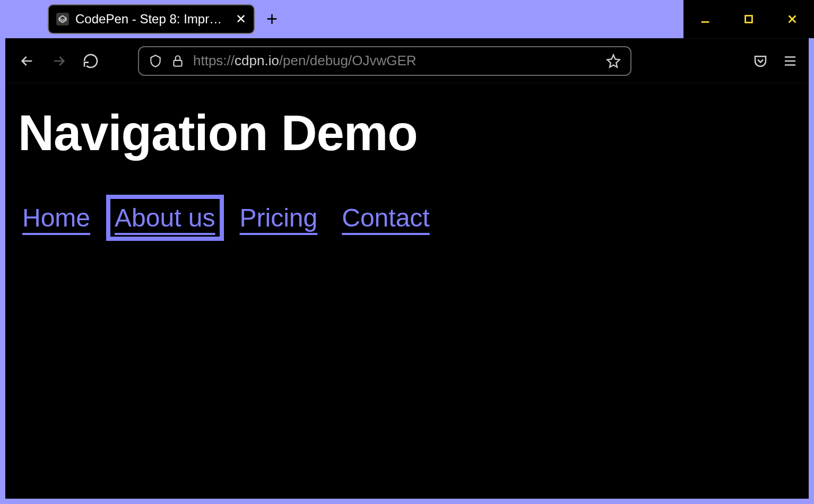  What do you see at coordinates (164, 218) in the screenshot?
I see `nav-link-about-us: About us` at bounding box center [164, 218].